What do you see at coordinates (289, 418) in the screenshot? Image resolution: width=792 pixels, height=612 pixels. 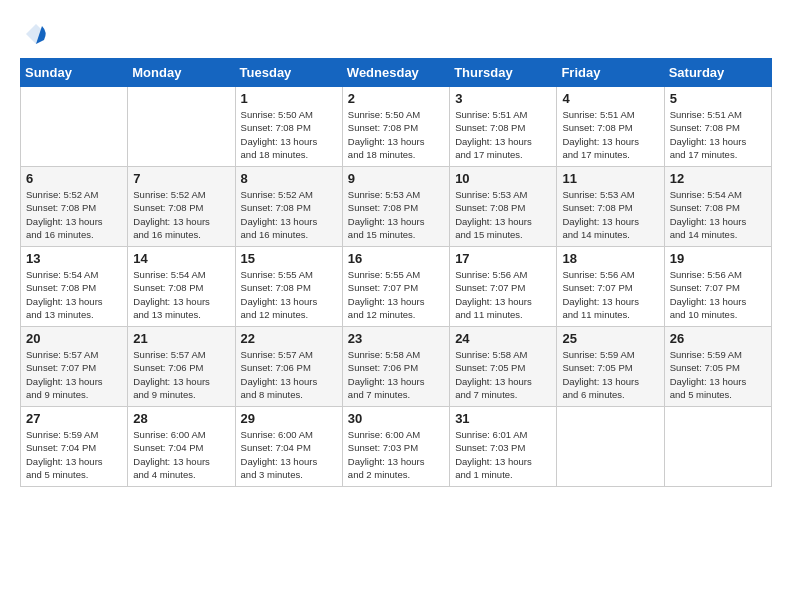 I see `day-number: 29` at bounding box center [289, 418].